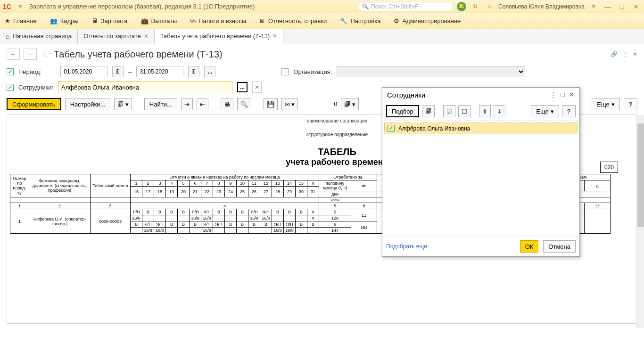 The image size is (644, 343). I want to click on tab-reports: Отчеты по зарплате✕, so click(116, 36).